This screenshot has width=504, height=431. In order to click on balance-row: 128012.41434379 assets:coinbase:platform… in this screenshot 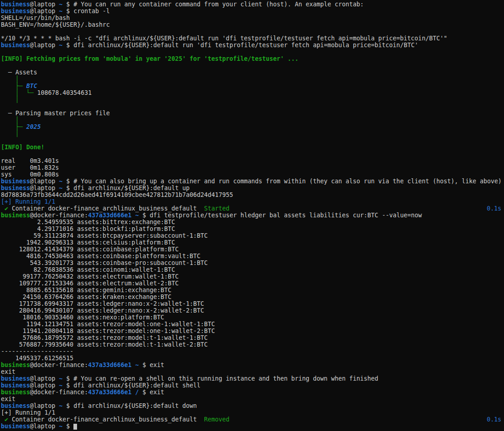, I will do `click(252, 250)`.